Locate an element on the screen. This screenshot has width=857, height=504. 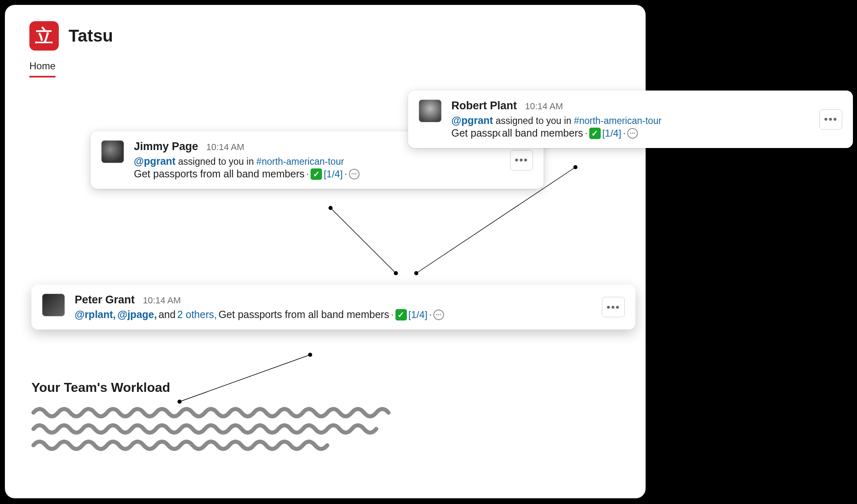
others-link: 2 others, is located at coordinates (197, 315).